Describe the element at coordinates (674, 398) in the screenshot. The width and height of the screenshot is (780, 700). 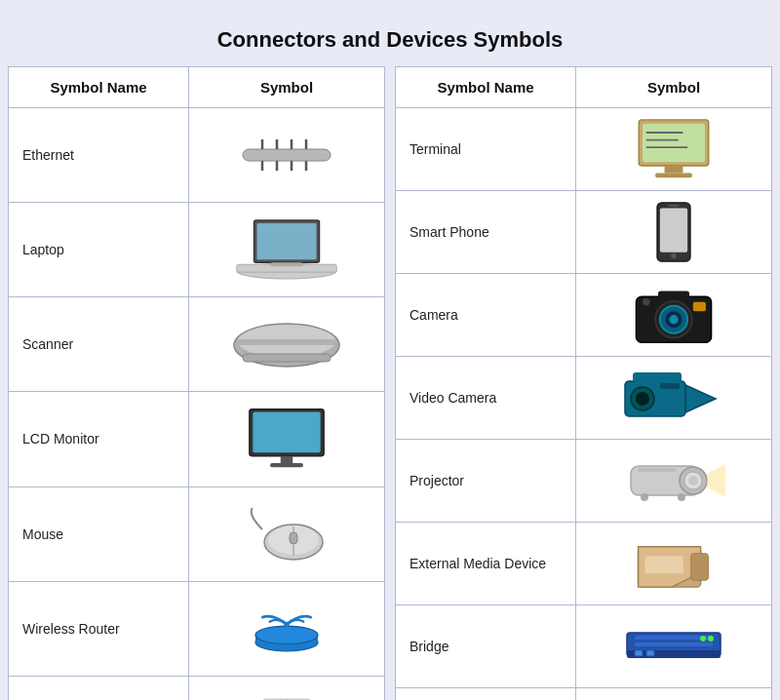
I see `videocamera-icon` at that location.